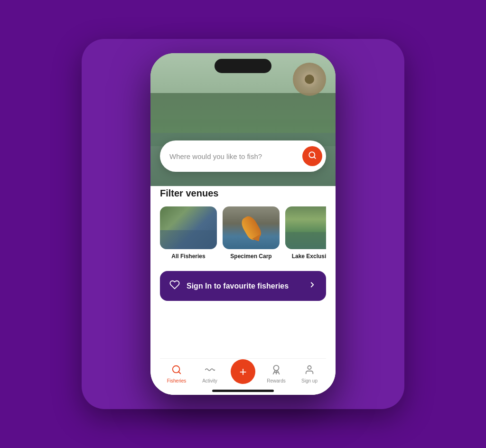 This screenshot has height=448, width=486. I want to click on hero-section: Where would you like to fish?, so click(243, 120).